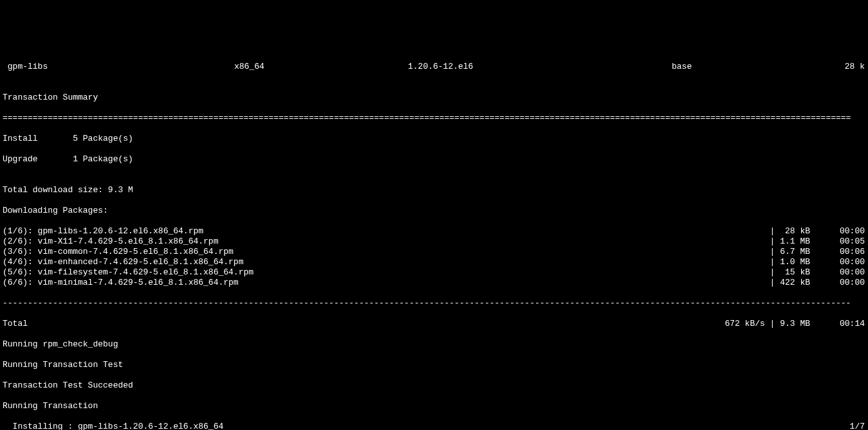 This screenshot has height=430, width=868. What do you see at coordinates (434, 252) in the screenshot?
I see `download-row: (3/6): vim-common-7.4.629-5.el6_8.1.x86_…` at bounding box center [434, 252].